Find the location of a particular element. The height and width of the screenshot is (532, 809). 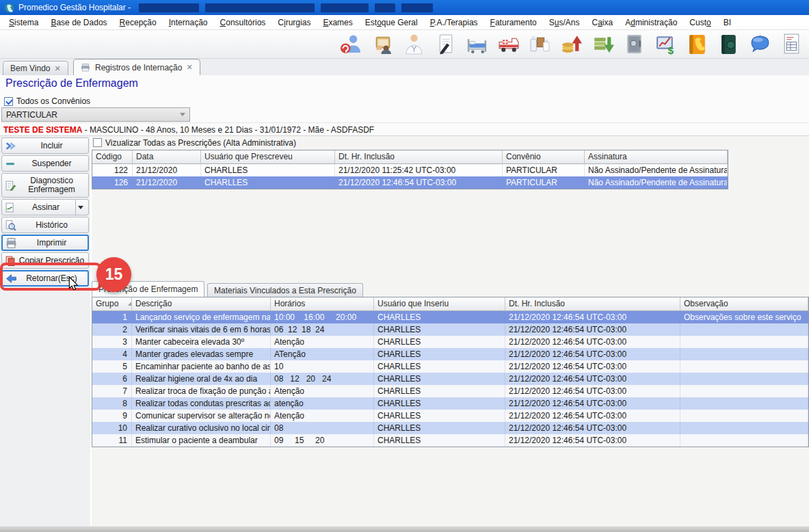

menu-bi: BI is located at coordinates (728, 23).